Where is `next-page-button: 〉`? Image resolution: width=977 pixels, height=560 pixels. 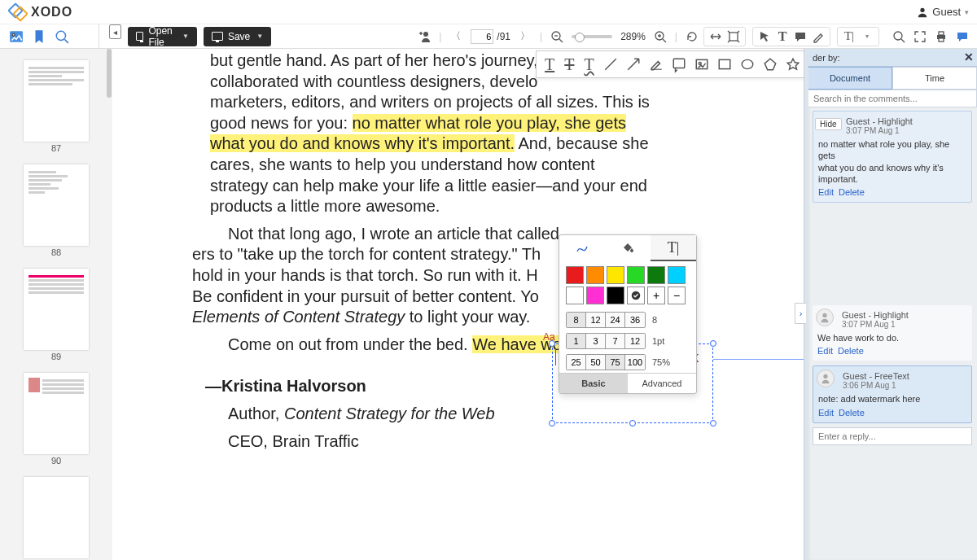 next-page-button: 〉 is located at coordinates (525, 37).